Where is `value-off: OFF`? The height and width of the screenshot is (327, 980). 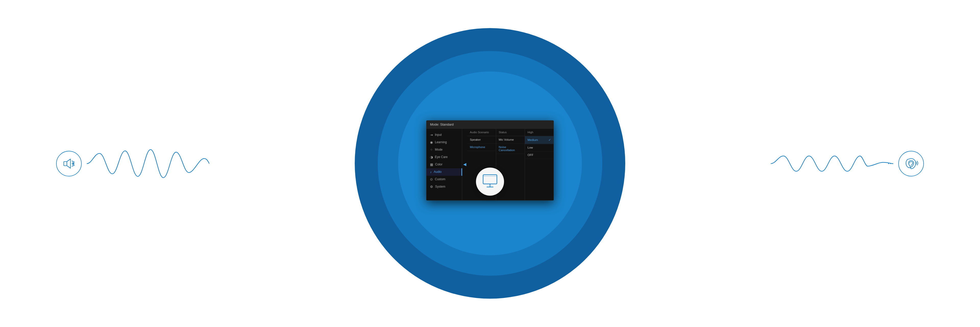 value-off: OFF is located at coordinates (539, 155).